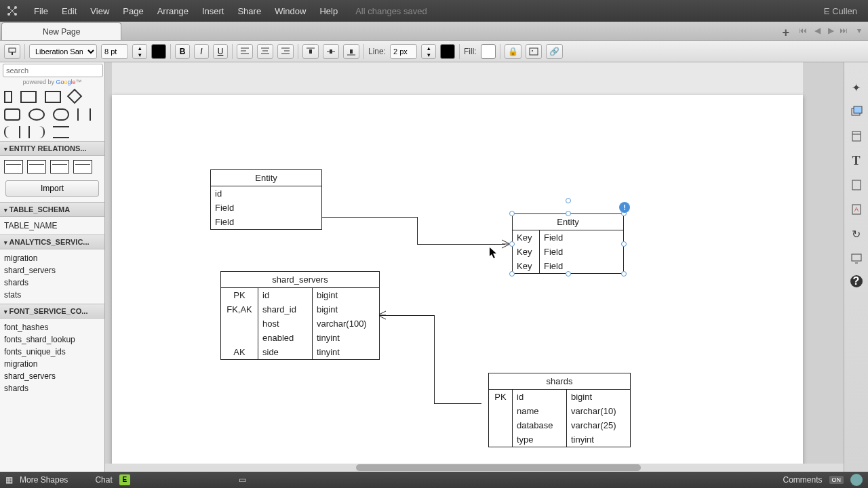  What do you see at coordinates (243, 480) in the screenshot?
I see `presentation-mode-icon: ▭` at bounding box center [243, 480].